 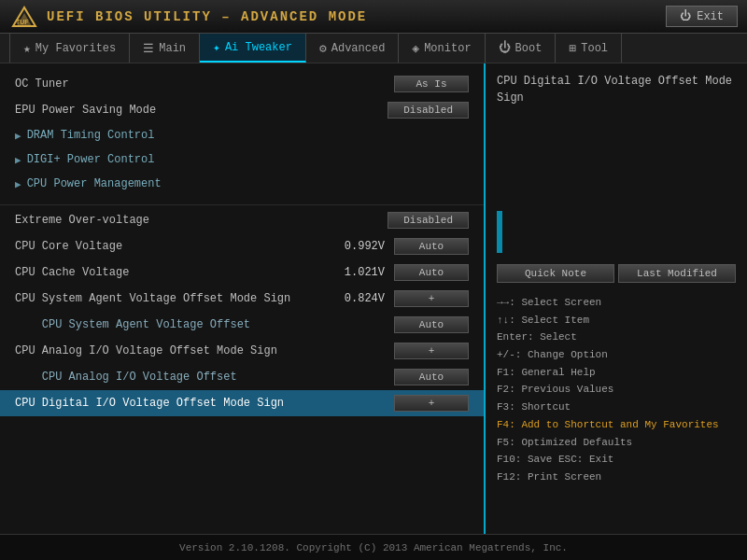 I want to click on nav-label-boot: Boot, so click(x=529, y=49).